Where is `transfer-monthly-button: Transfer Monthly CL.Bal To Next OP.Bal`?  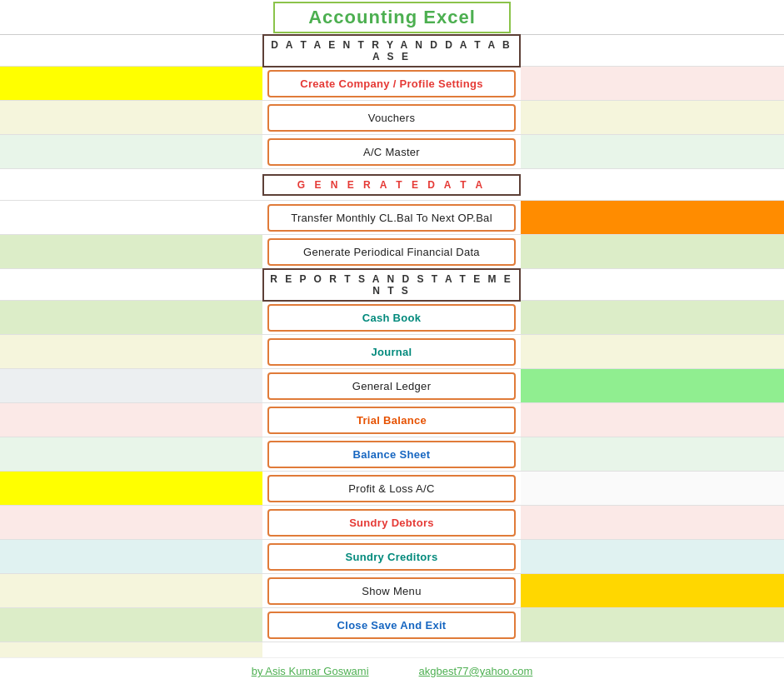
transfer-monthly-button: Transfer Monthly CL.Bal To Next OP.Bal is located at coordinates (392, 218).